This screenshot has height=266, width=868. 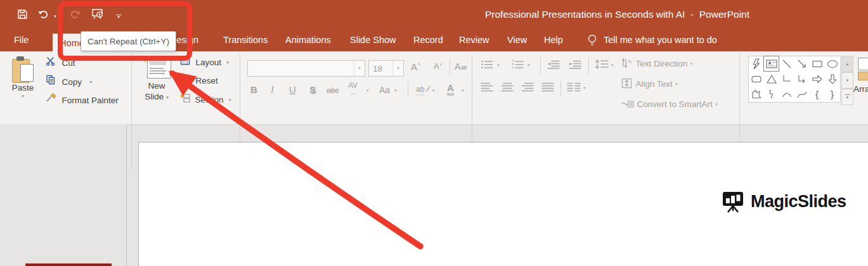 What do you see at coordinates (313, 90) in the screenshot?
I see `text-shadow-button: S` at bounding box center [313, 90].